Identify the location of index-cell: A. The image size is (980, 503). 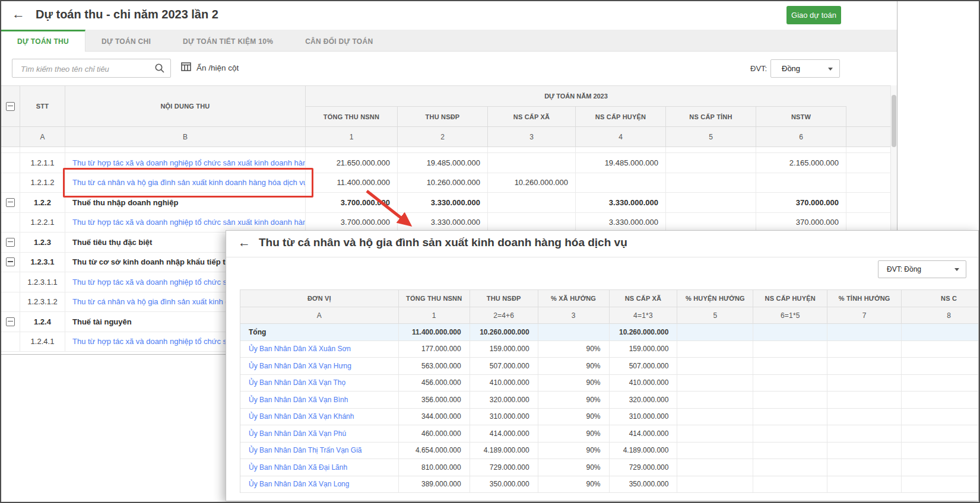
(319, 316).